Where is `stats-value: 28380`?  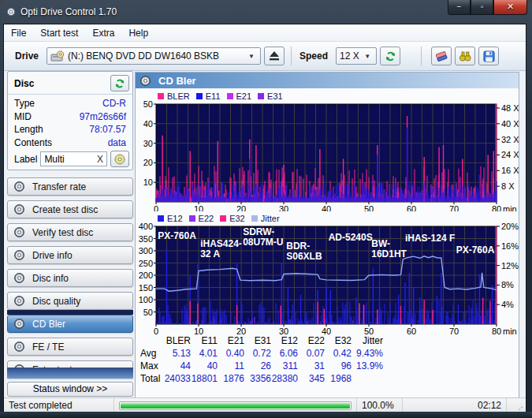 stats-value: 28380 is located at coordinates (285, 379).